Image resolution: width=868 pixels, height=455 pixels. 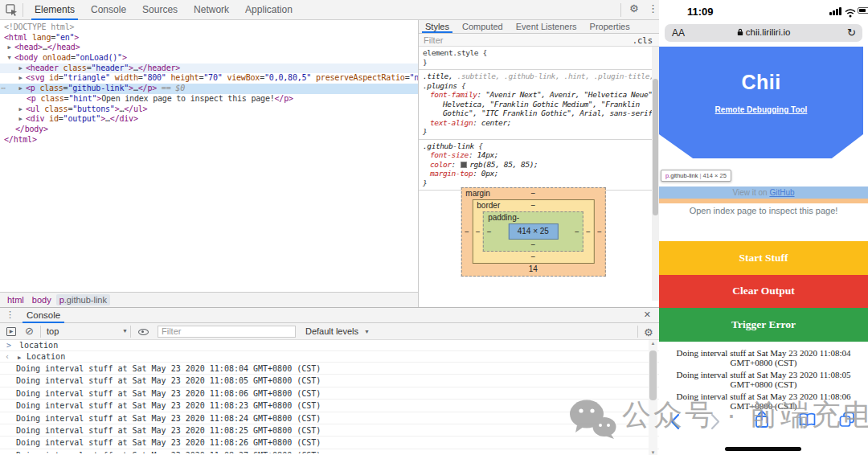 I want to click on css-rule-line: margin-top: 0px;, so click(x=538, y=174).